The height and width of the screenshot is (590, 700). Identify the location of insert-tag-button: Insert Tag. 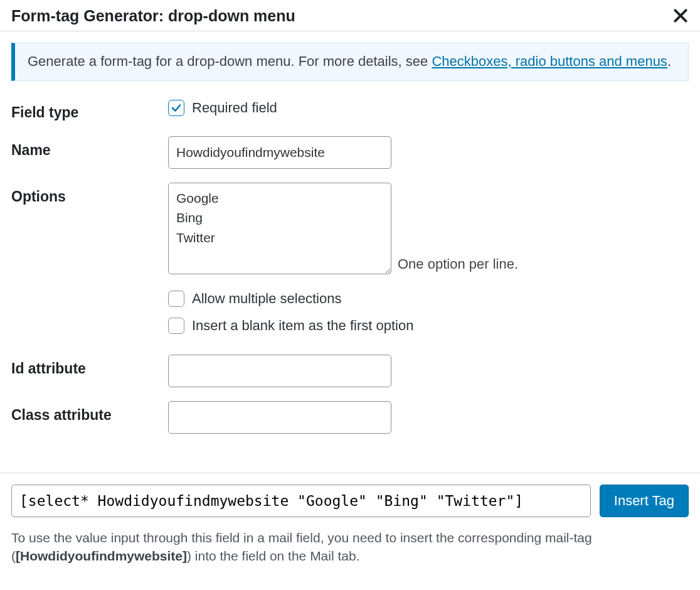
(644, 501).